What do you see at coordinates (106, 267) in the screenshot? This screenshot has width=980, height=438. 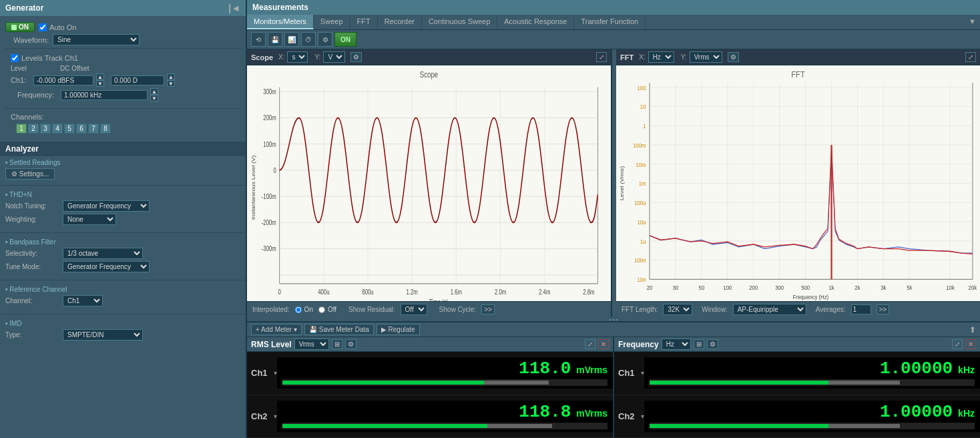 I see `tune-mode-select: Generator FrequencyFixed` at bounding box center [106, 267].